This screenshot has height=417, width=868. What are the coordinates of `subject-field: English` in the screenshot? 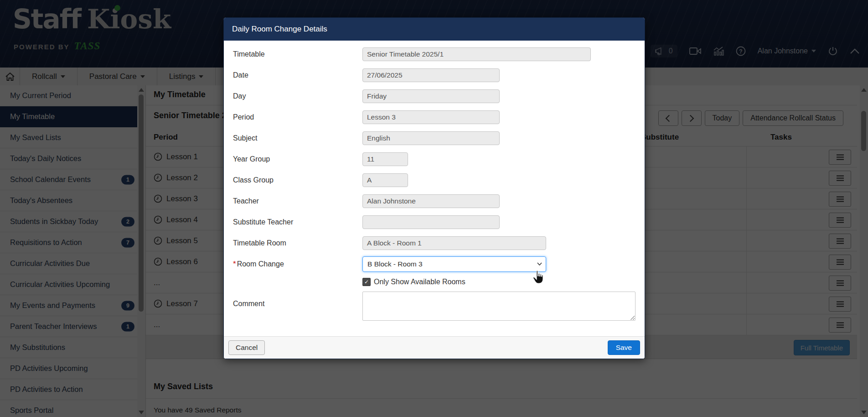 It's located at (431, 138).